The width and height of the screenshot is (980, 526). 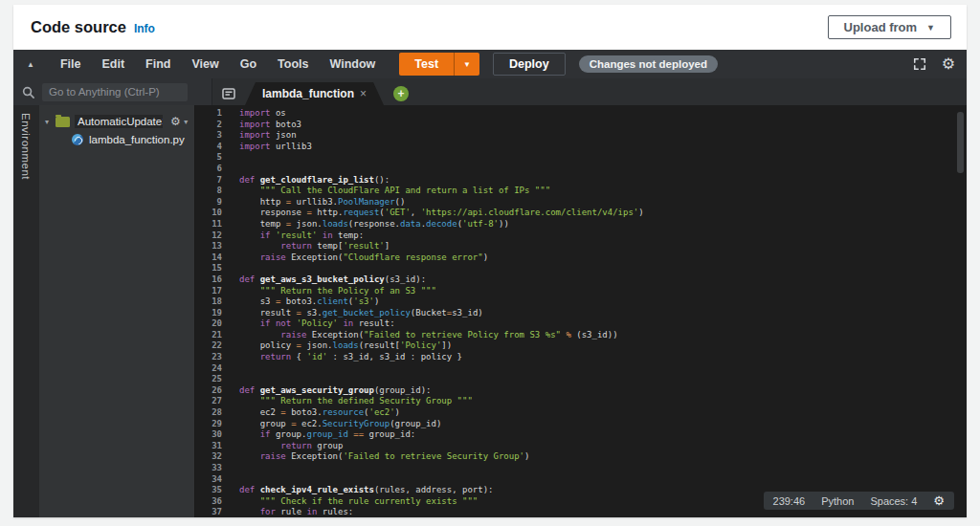 I want to click on info-link: Info, so click(x=145, y=29).